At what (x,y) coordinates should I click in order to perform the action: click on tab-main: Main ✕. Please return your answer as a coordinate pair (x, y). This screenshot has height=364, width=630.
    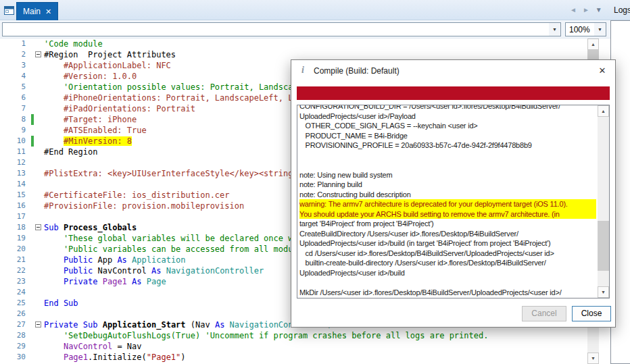
    Looking at the image, I should click on (37, 11).